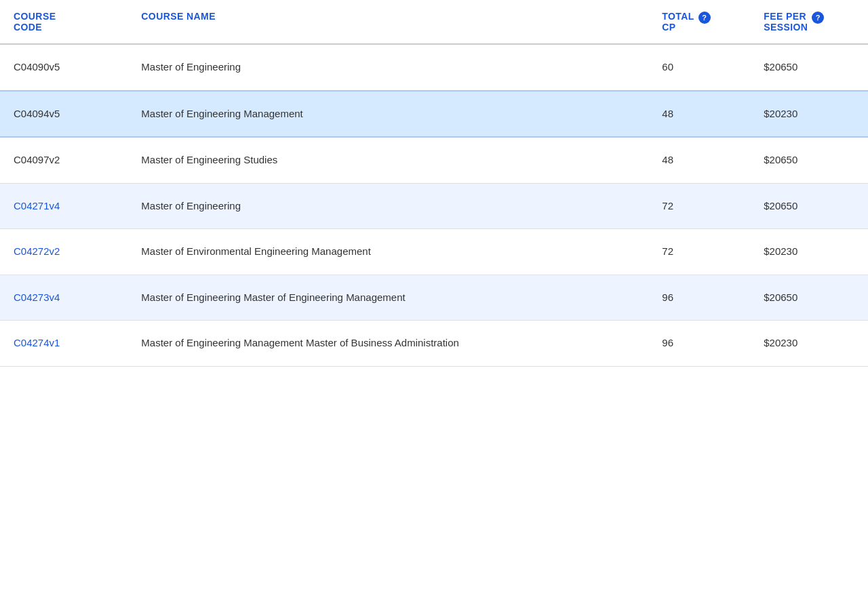  What do you see at coordinates (678, 22) in the screenshot?
I see `col-cp-label: TOTAL CP` at bounding box center [678, 22].